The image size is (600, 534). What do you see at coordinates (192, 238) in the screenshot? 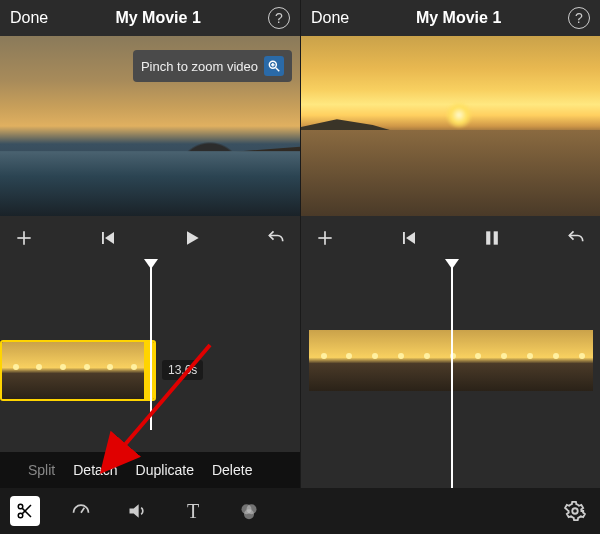
I see `play-button` at bounding box center [192, 238].